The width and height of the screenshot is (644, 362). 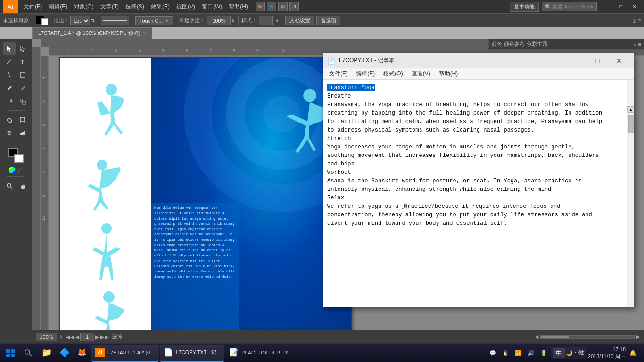 What do you see at coordinates (365, 74) in the screenshot?
I see `notepad-menu-edit: 编辑(E)` at bounding box center [365, 74].